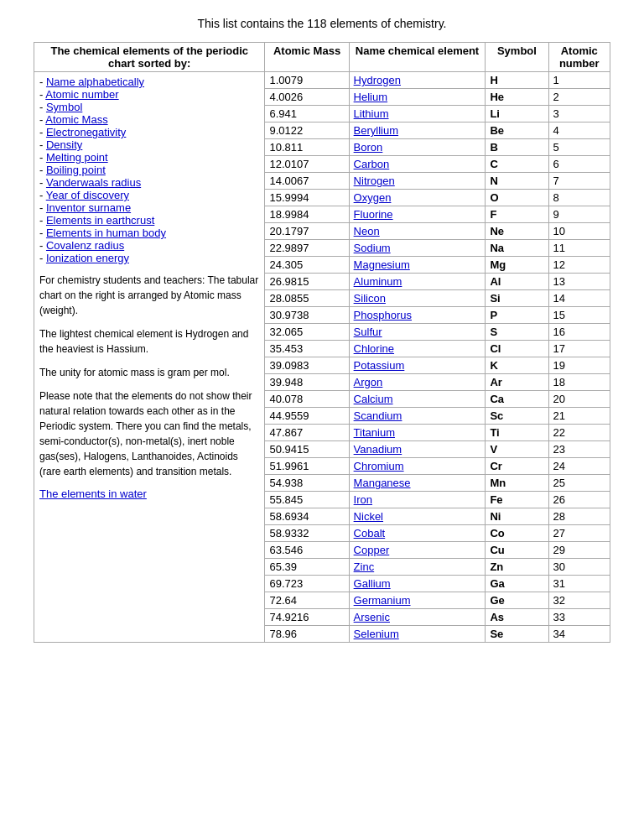 The height and width of the screenshot is (834, 644). What do you see at coordinates (378, 416) in the screenshot?
I see `element-name-link: Scandium` at bounding box center [378, 416].